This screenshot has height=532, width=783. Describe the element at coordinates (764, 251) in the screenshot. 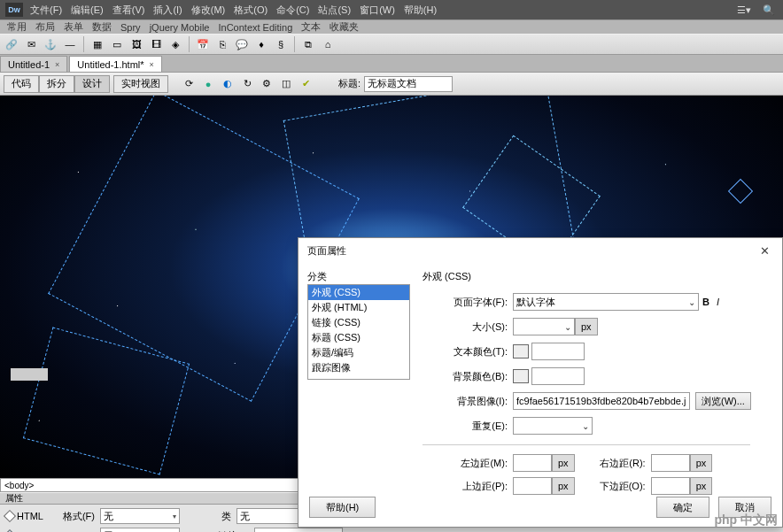

I see `close-icon: ✕` at that location.